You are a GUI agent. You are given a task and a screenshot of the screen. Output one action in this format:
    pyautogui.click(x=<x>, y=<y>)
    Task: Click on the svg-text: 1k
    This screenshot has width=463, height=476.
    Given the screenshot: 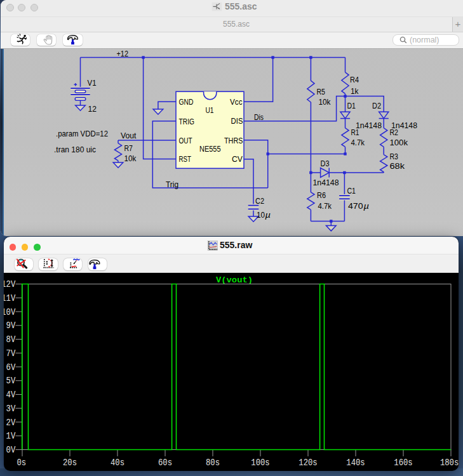 What is the action you would take?
    pyautogui.click(x=354, y=91)
    